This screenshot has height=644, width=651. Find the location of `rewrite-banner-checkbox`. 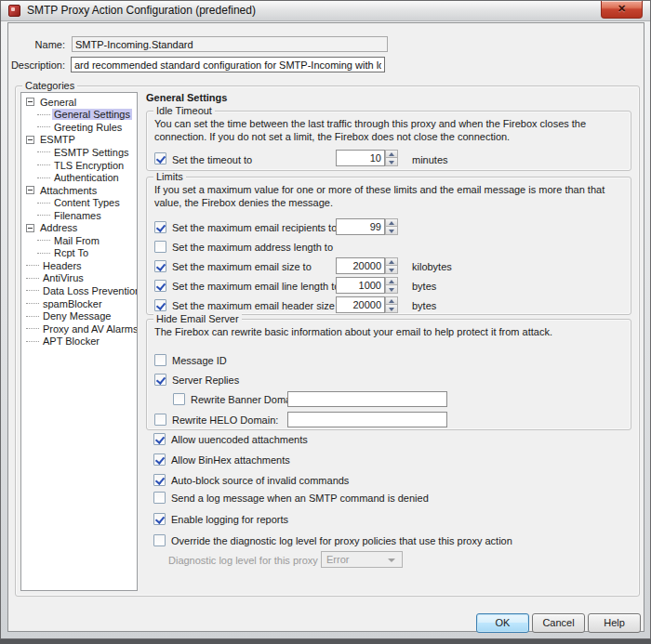

rewrite-banner-checkbox is located at coordinates (179, 400).